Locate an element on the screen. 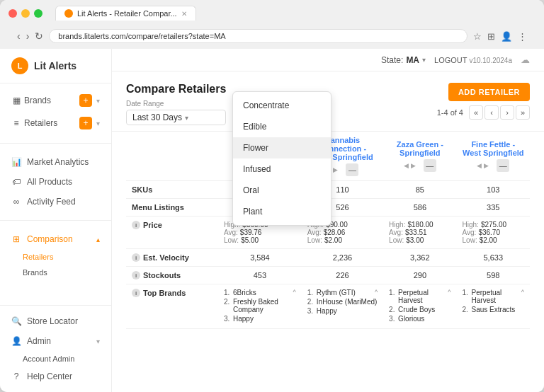 The image size is (544, 392). col-prev-3: ◀ is located at coordinates (479, 166).